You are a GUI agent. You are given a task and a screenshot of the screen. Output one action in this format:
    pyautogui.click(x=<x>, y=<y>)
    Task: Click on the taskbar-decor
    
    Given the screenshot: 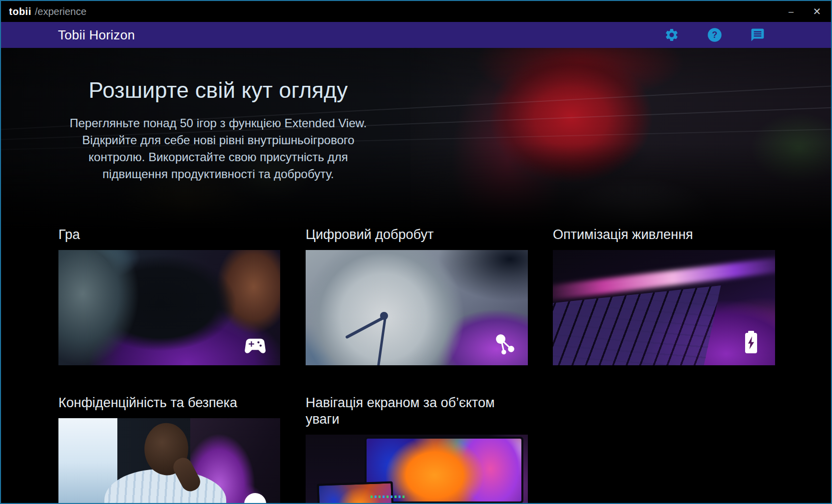 What is the action you would take?
    pyautogui.click(x=388, y=497)
    